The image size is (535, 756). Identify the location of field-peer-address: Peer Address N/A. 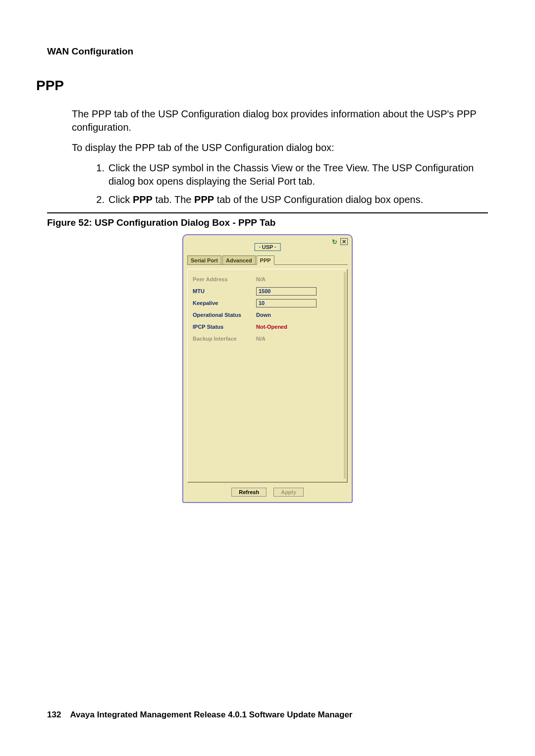
(268, 279).